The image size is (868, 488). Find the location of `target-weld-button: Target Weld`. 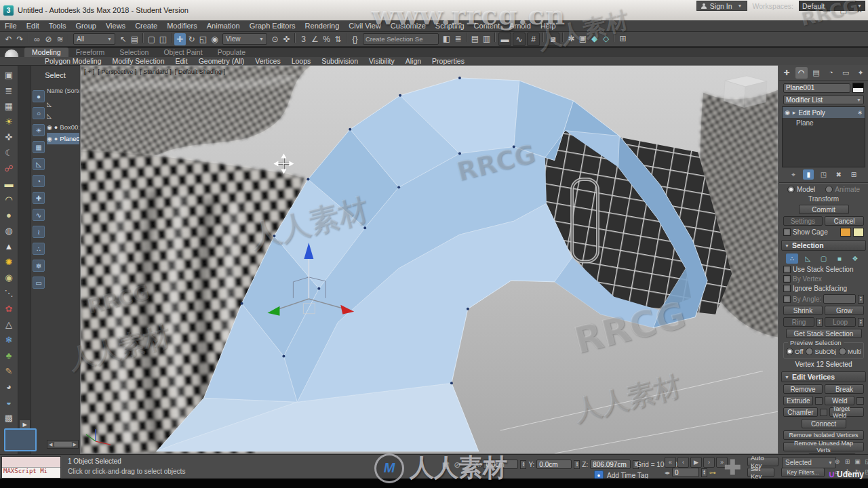

target-weld-button: Target Weld is located at coordinates (846, 412).